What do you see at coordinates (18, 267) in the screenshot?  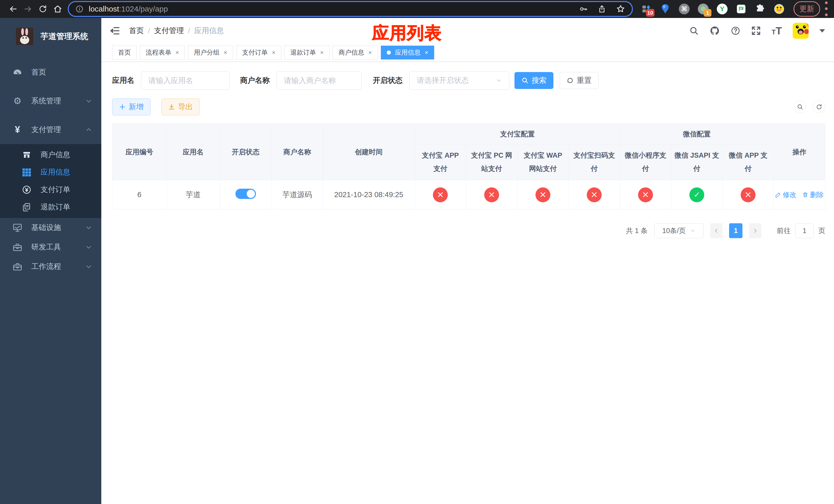 I see `toolbox-icon` at bounding box center [18, 267].